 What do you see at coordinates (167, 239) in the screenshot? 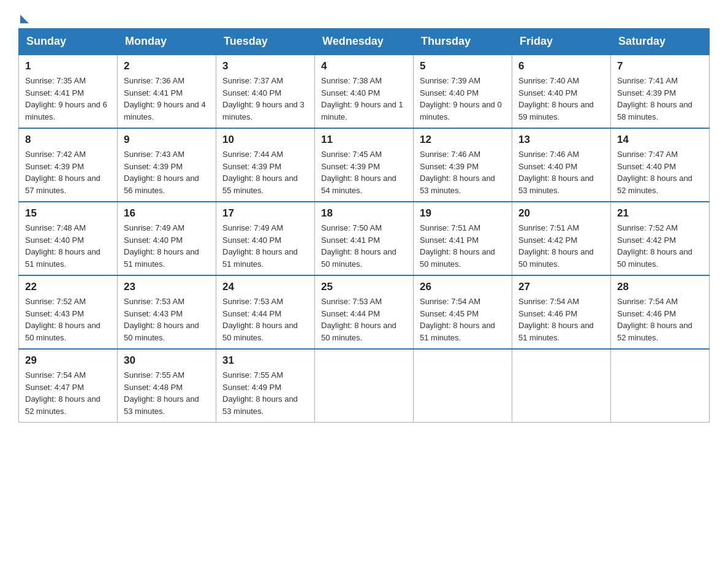
I see `calendar-cell: 16Sunrise: 7:49 AMSunset: 4:40 PMDayligh…` at bounding box center [167, 239].